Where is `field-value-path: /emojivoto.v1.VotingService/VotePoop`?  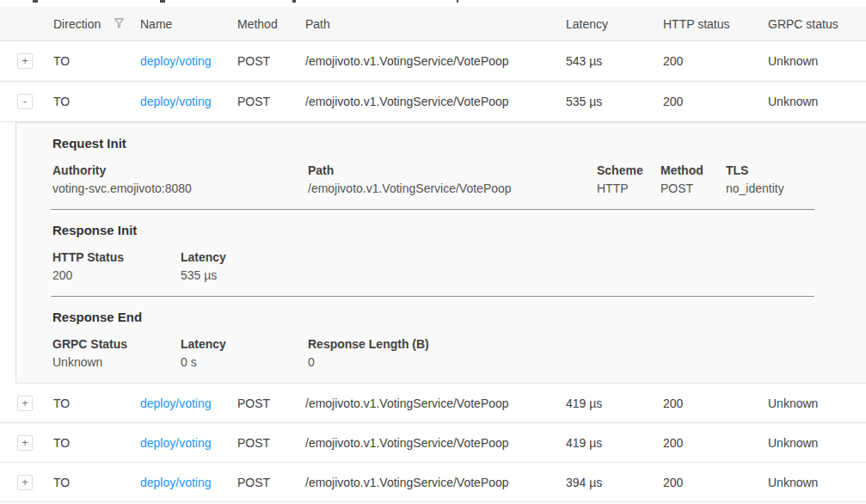 field-value-path: /emojivoto.v1.VotingService/VotePoop is located at coordinates (452, 189).